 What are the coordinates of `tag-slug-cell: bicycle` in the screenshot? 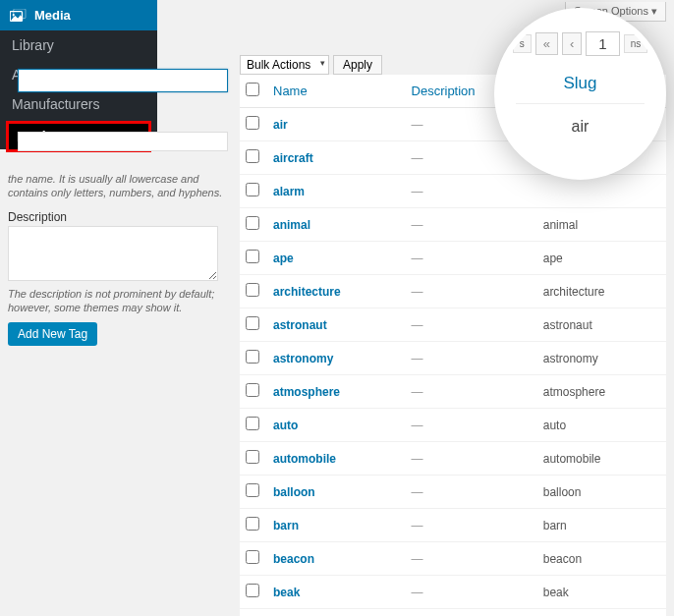 It's located at (601, 613).